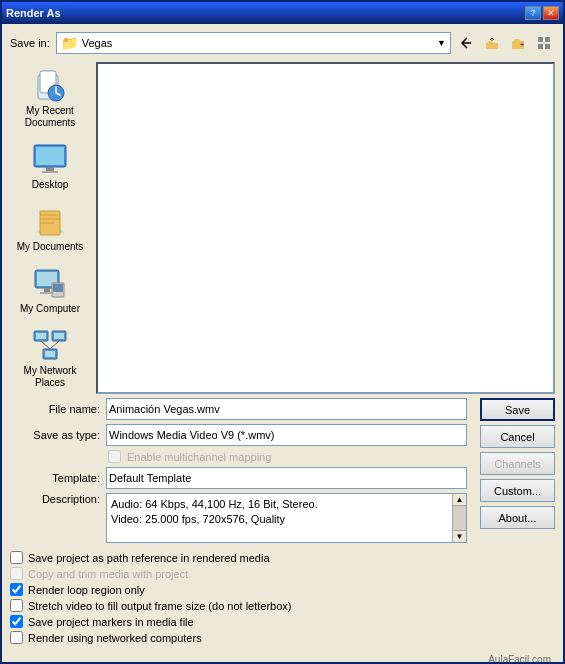 Image resolution: width=565 pixels, height=664 pixels. I want to click on side-buttons: Save Cancel Channels Custom... About..., so click(514, 464).